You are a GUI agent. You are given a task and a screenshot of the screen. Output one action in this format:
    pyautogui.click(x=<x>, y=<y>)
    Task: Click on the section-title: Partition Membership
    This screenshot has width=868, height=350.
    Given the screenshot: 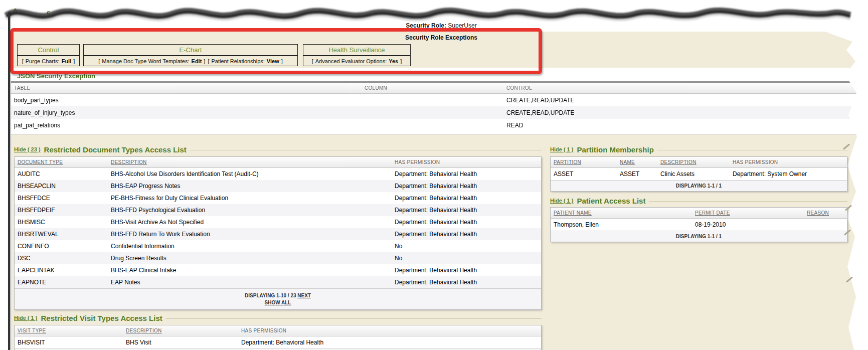 What is the action you would take?
    pyautogui.click(x=615, y=149)
    